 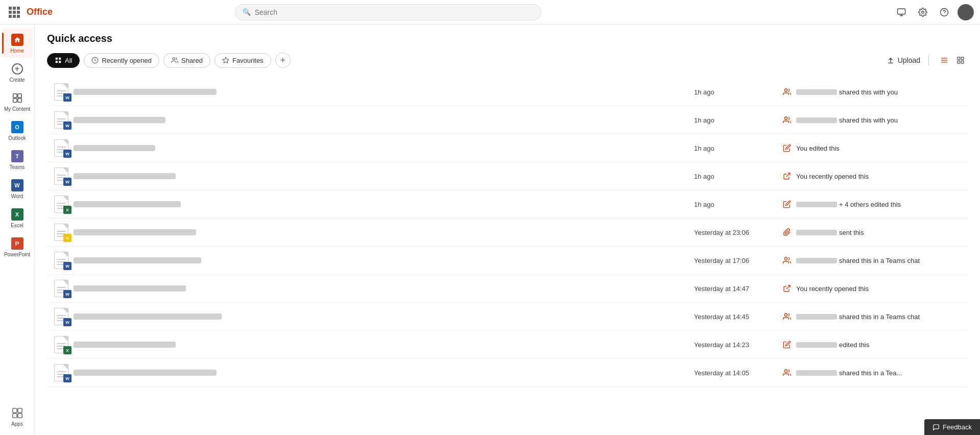 What do you see at coordinates (17, 131) in the screenshot?
I see `sidebar-item-outlook: O Outlook` at bounding box center [17, 131].